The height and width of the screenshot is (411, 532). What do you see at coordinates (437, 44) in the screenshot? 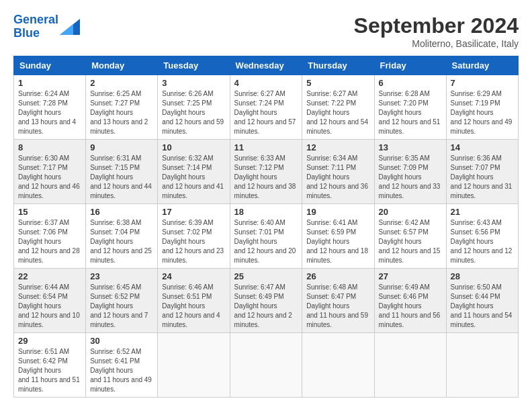
I see `location: Moliterno, Basilicate, Italy` at bounding box center [437, 44].